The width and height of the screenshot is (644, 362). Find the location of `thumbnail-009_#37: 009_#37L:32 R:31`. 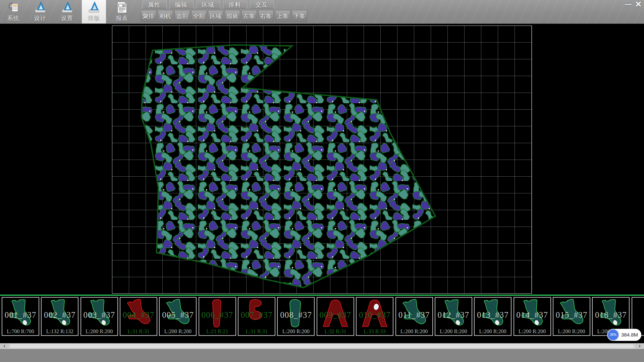

thumbnail-009_#37: 009_#37L:32 R:31 is located at coordinates (335, 316).